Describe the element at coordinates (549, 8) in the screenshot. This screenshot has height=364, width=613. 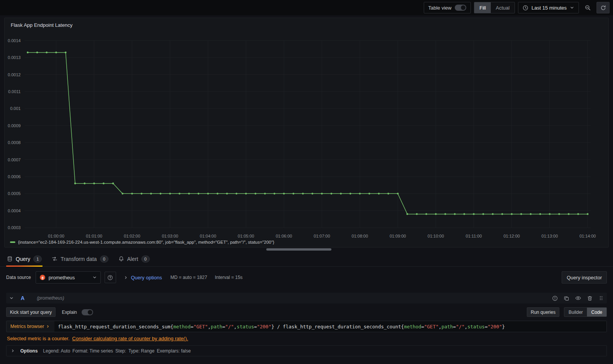
I see `time-range-label: Last 15 minutes` at that location.